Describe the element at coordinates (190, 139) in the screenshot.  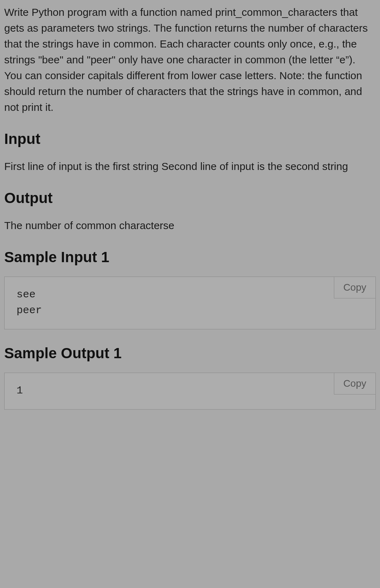
I see `input-heading: Input` at that location.